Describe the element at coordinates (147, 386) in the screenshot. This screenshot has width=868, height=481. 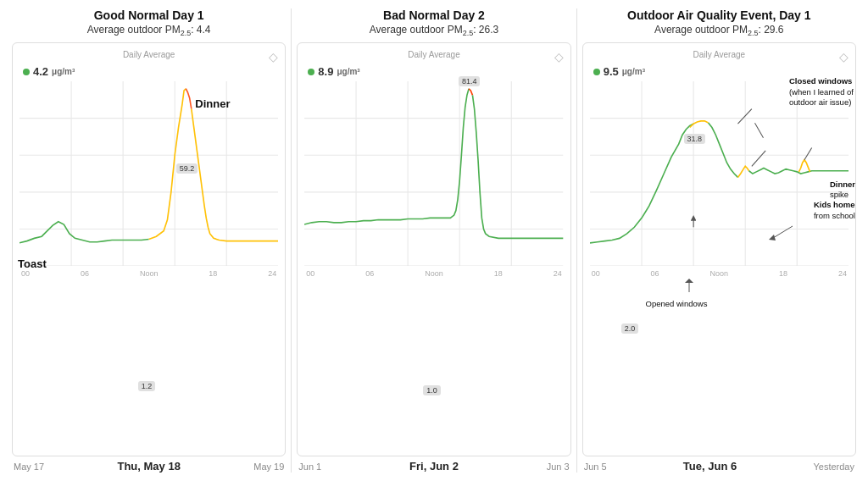
I see `panel1-badge-low: 1.2` at that location.